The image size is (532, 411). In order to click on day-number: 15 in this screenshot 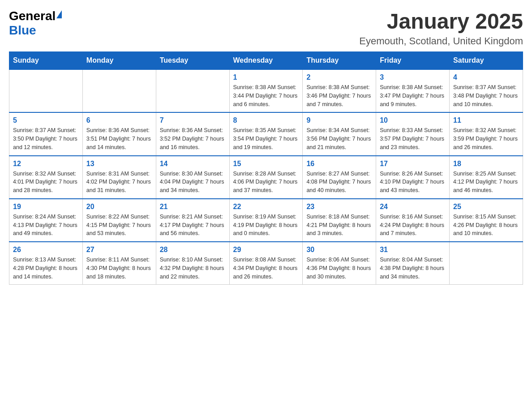, I will do `click(266, 164)`.